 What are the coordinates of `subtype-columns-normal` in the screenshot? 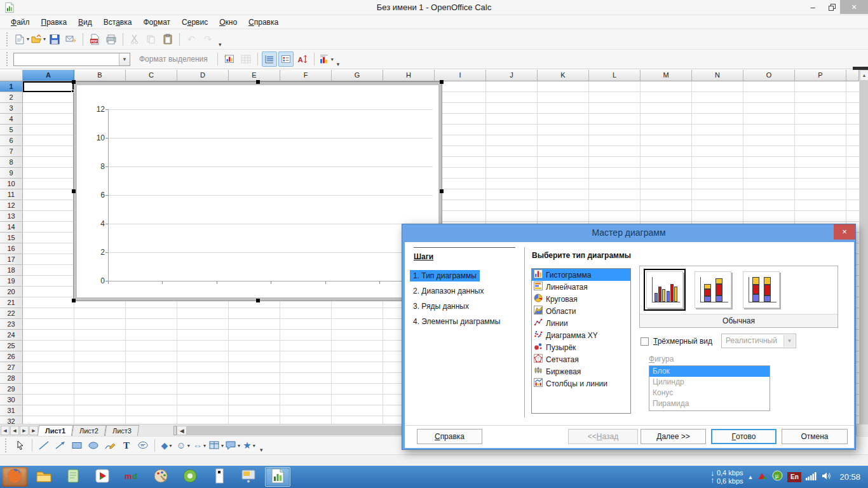 It's located at (665, 290).